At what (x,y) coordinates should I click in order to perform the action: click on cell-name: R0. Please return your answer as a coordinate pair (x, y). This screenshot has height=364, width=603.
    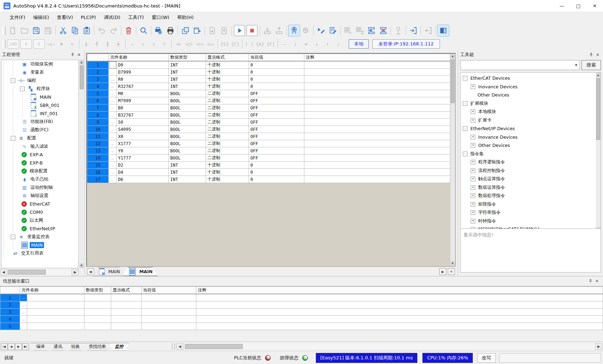
    Looking at the image, I should click on (143, 79).